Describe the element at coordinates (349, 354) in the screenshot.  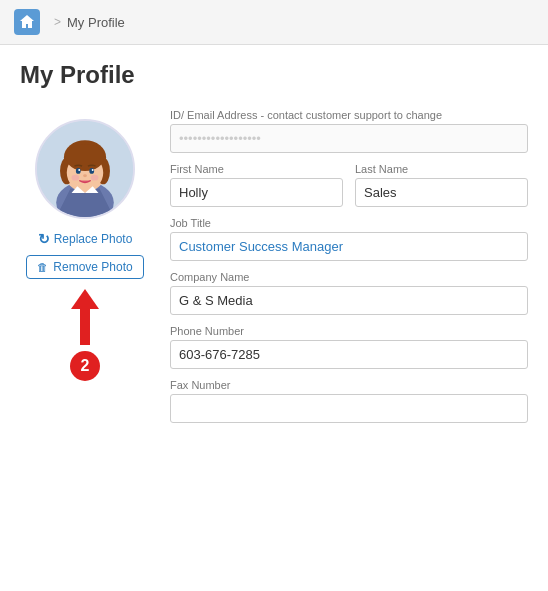
I see `phone-input` at that location.